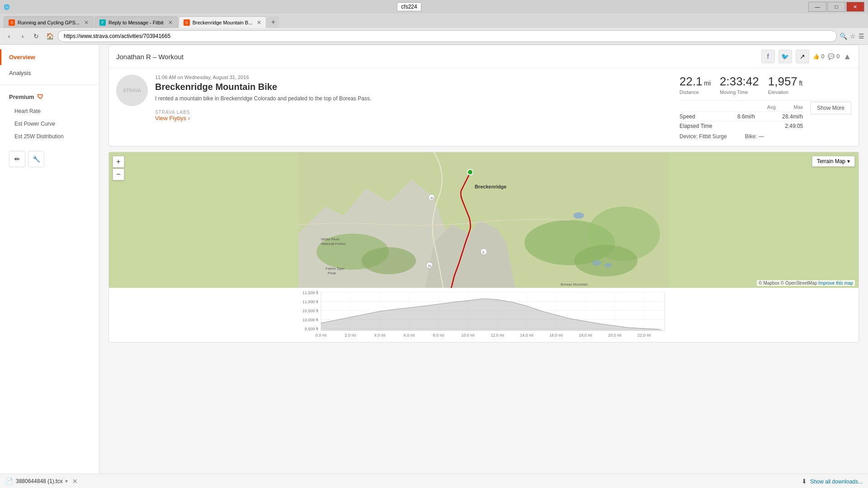  I want to click on tab-close-2: ✕, so click(170, 23).